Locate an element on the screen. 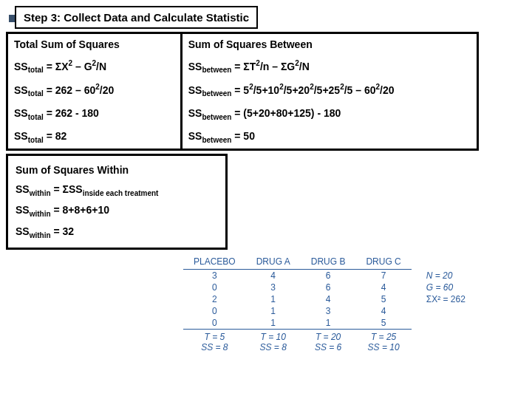 The width and height of the screenshot is (532, 399). col-drugb: DRUG B is located at coordinates (328, 262).